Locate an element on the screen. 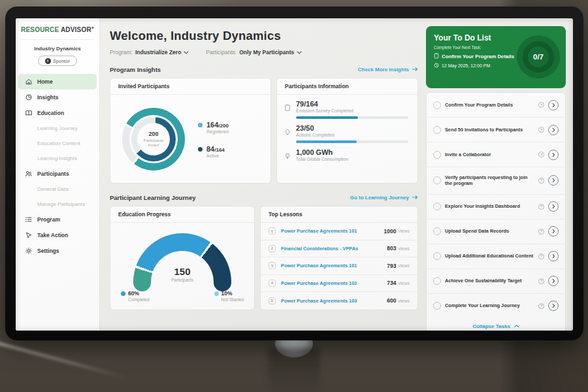  lesson-views: 1000 is located at coordinates (391, 231).